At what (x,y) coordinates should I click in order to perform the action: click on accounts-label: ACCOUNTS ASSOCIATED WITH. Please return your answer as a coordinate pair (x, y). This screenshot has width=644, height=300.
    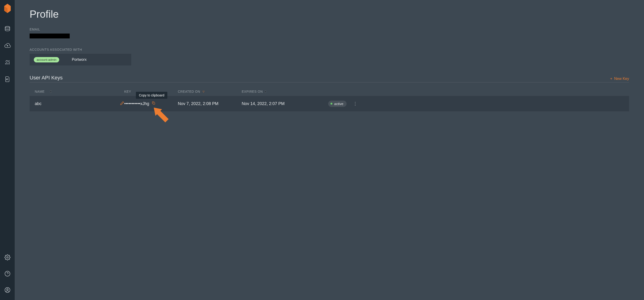
    Looking at the image, I should click on (329, 49).